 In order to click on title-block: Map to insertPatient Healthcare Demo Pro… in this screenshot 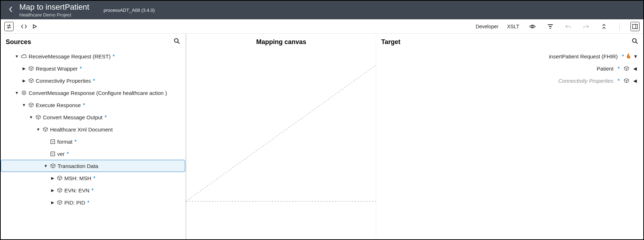, I will do `click(54, 10)`.